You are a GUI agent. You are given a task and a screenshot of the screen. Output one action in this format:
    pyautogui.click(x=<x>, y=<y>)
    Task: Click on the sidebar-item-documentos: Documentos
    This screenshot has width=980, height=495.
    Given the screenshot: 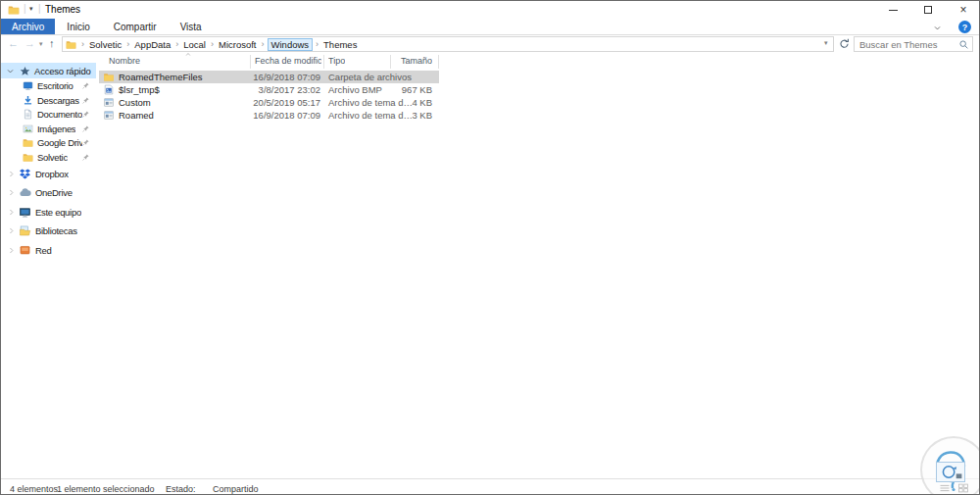 What is the action you would take?
    pyautogui.click(x=49, y=114)
    